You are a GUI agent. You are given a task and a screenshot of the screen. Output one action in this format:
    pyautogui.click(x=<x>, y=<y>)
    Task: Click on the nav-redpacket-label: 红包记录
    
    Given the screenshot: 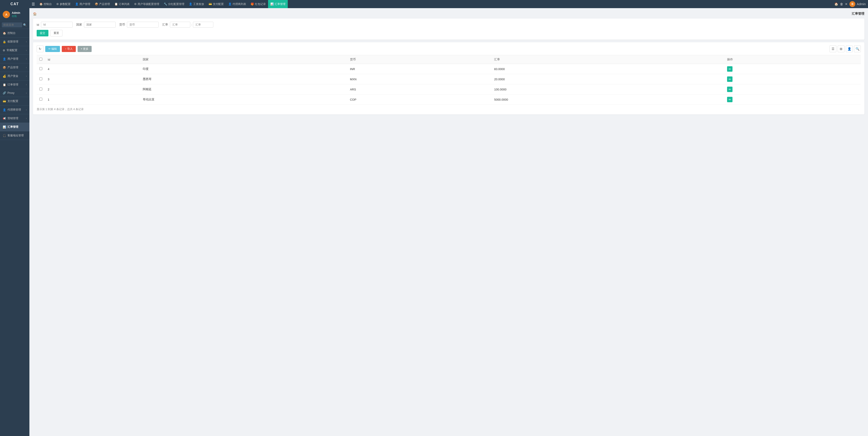 What is the action you would take?
    pyautogui.click(x=260, y=4)
    